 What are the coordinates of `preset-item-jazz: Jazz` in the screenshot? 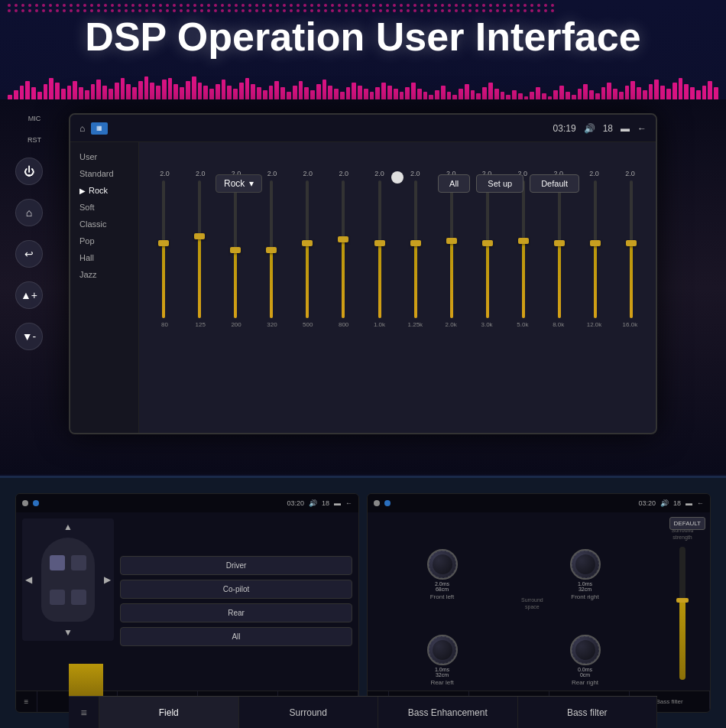 It's located at (104, 275).